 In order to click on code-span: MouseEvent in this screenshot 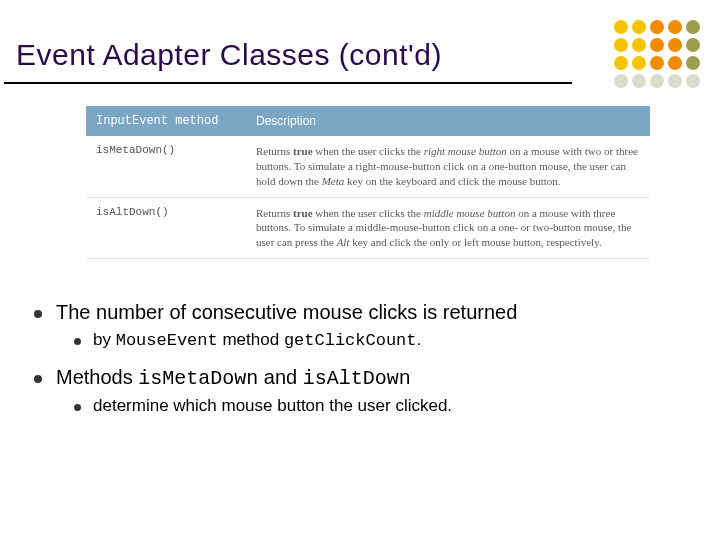, I will do `click(167, 340)`.